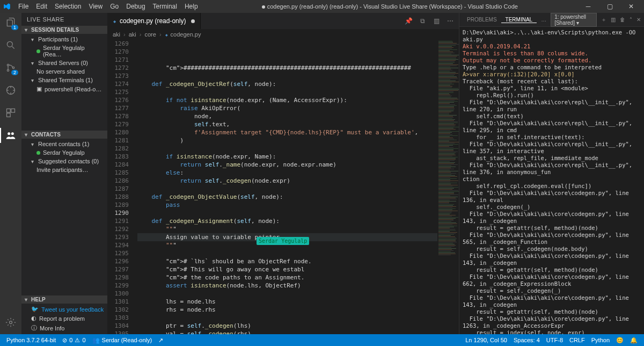 This screenshot has width=644, height=346. What do you see at coordinates (601, 340) in the screenshot?
I see `status-lang: Python` at bounding box center [601, 340].